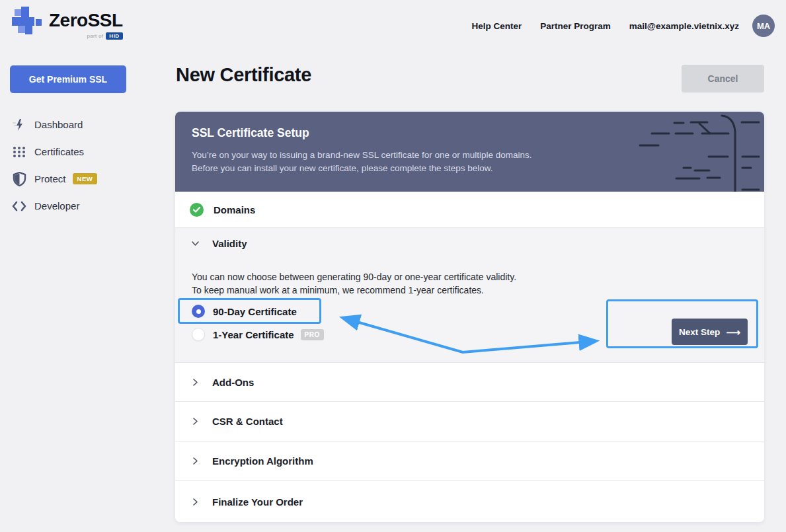 The width and height of the screenshot is (786, 532). Describe the element at coordinates (26, 24) in the screenshot. I see `zerossl-logo-icon` at that location.